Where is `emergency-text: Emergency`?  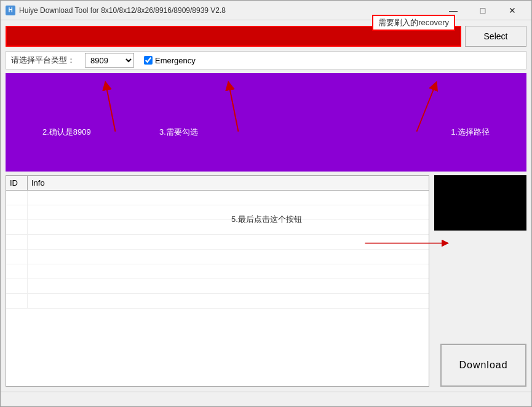
emergency-text: Emergency is located at coordinates (175, 60).